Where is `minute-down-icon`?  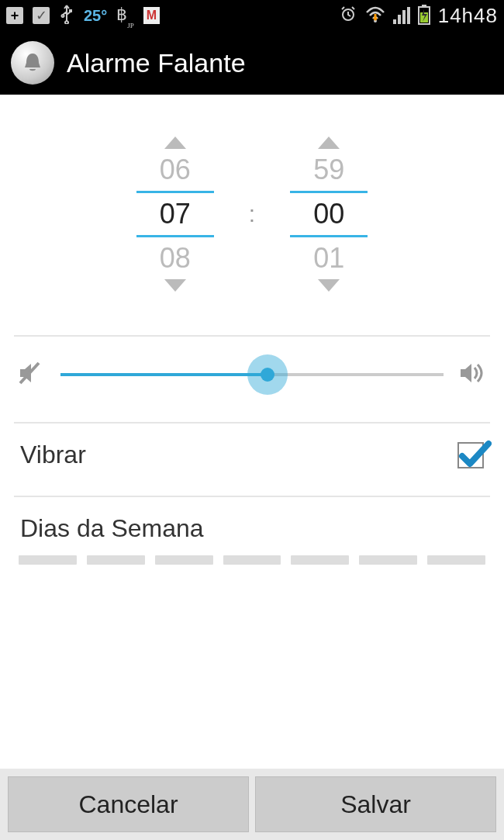 minute-down-icon is located at coordinates (329, 295).